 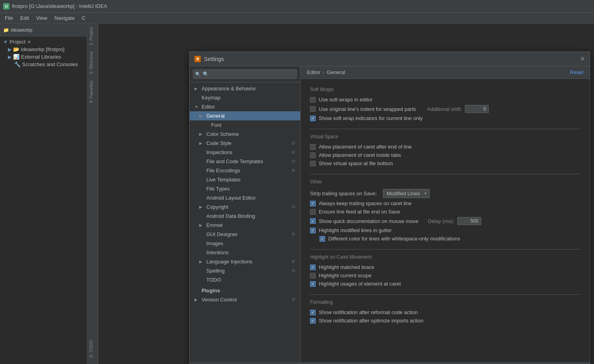 I want to click on nav-item-plugins: Plugins, so click(x=245, y=291).